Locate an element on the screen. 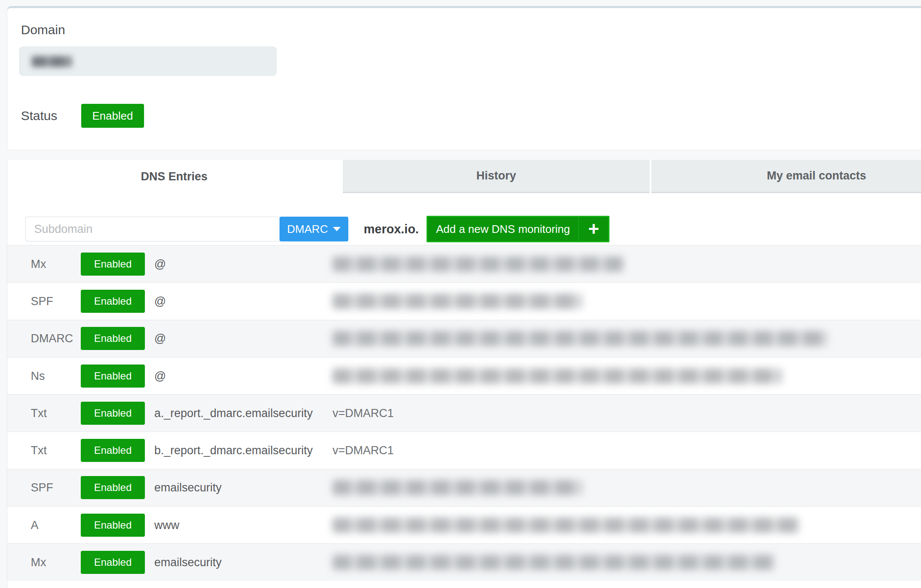 This screenshot has height=588, width=921. table-row: Mx Enabled @ is located at coordinates (464, 263).